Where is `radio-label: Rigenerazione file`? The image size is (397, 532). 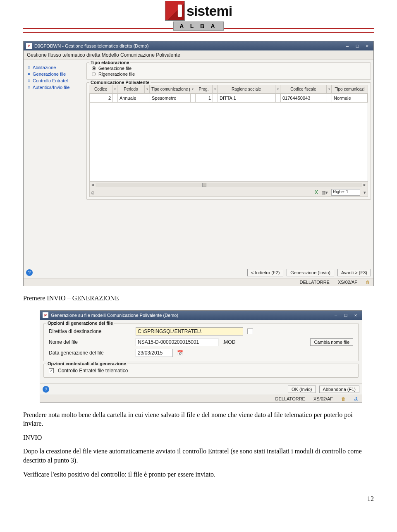 radio-label: Rigenerazione file is located at coordinates (117, 74).